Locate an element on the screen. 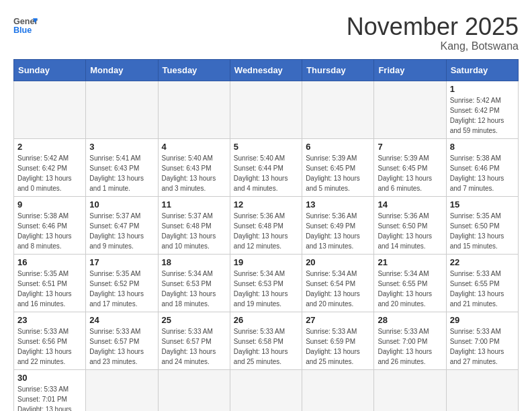  day-number: 27 is located at coordinates (338, 320).